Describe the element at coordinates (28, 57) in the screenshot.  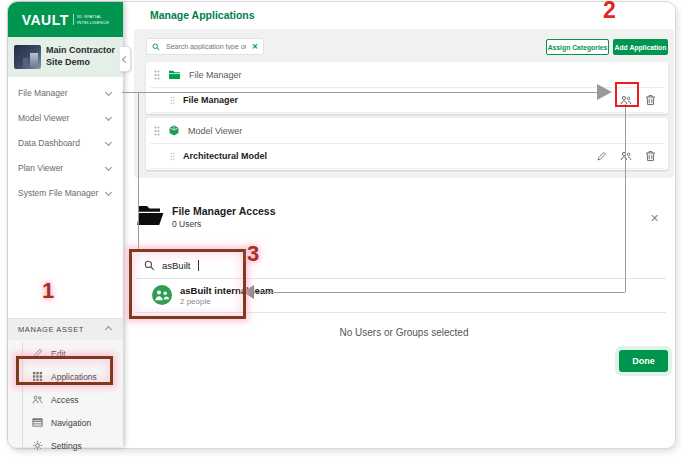
I see `site-thumbnail` at that location.